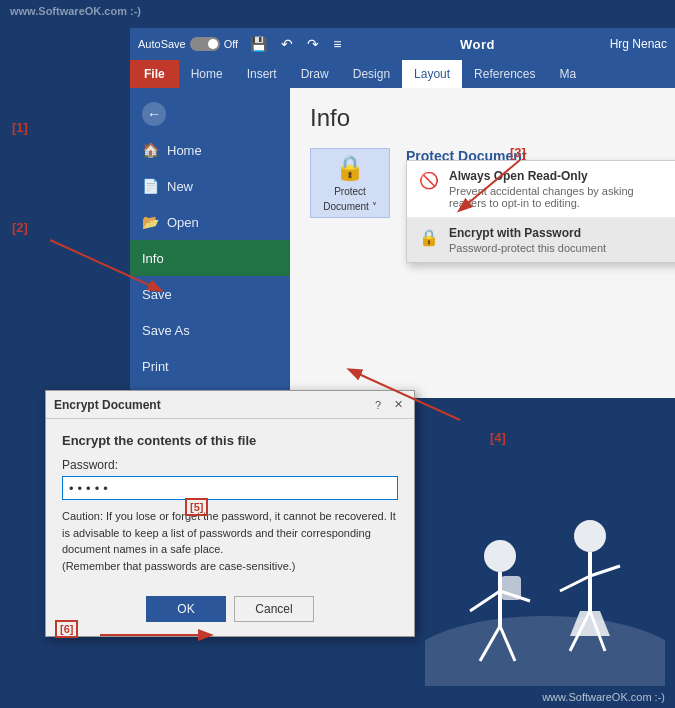 Image resolution: width=675 pixels, height=708 pixels. Describe the element at coordinates (210, 258) in the screenshot. I see `nav-info: Info` at that location.